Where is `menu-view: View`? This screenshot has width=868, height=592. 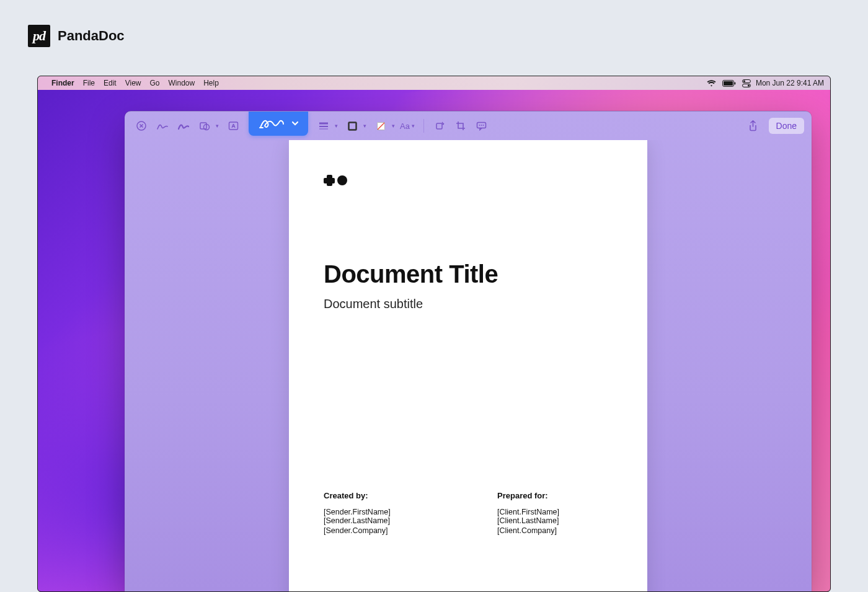
menu-view: View is located at coordinates (133, 83).